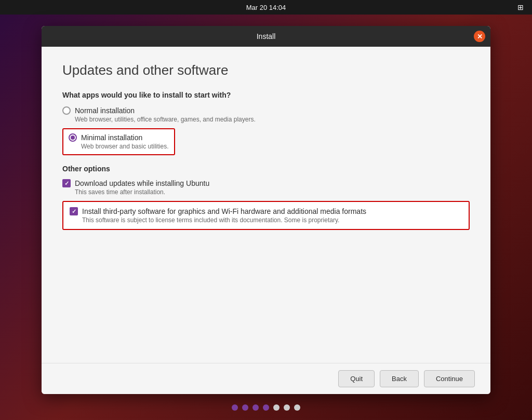 The height and width of the screenshot is (420, 532). I want to click on normal-installation-description: Web browser, utilities, office software,…, so click(272, 119).